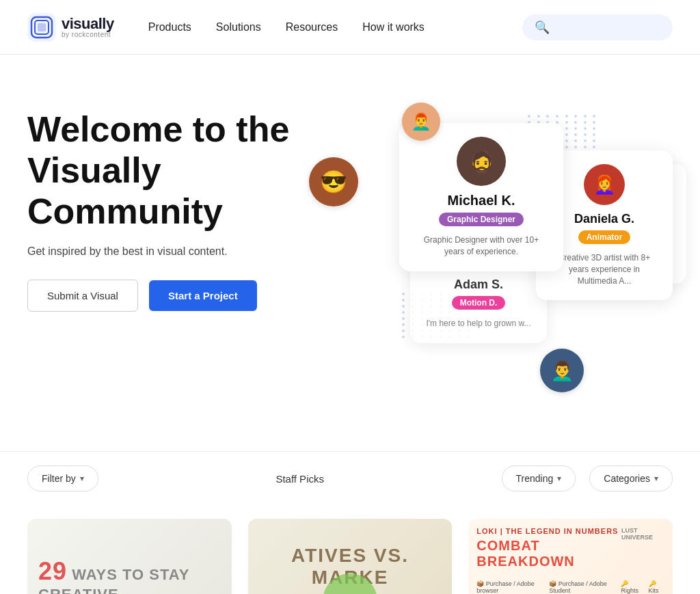  I want to click on filter-by-button: Filter by ▾, so click(63, 478).